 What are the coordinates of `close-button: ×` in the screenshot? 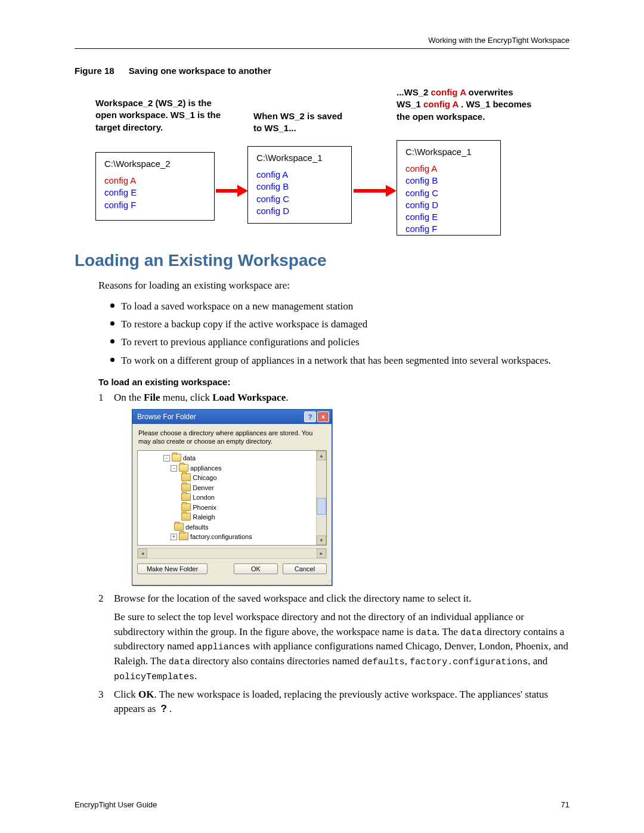 It's located at (323, 417).